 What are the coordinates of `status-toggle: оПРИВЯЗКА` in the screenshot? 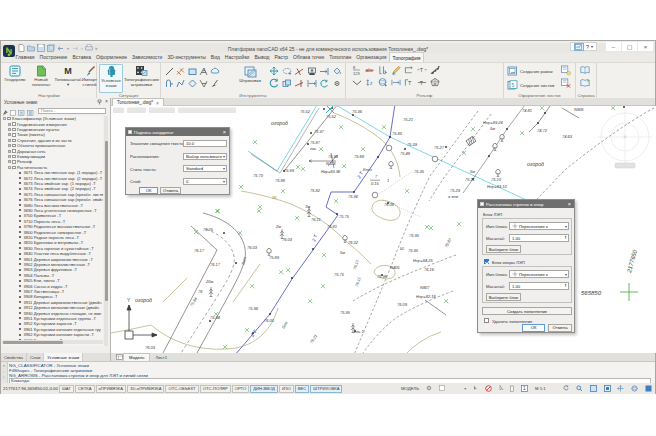 It's located at (112, 389).